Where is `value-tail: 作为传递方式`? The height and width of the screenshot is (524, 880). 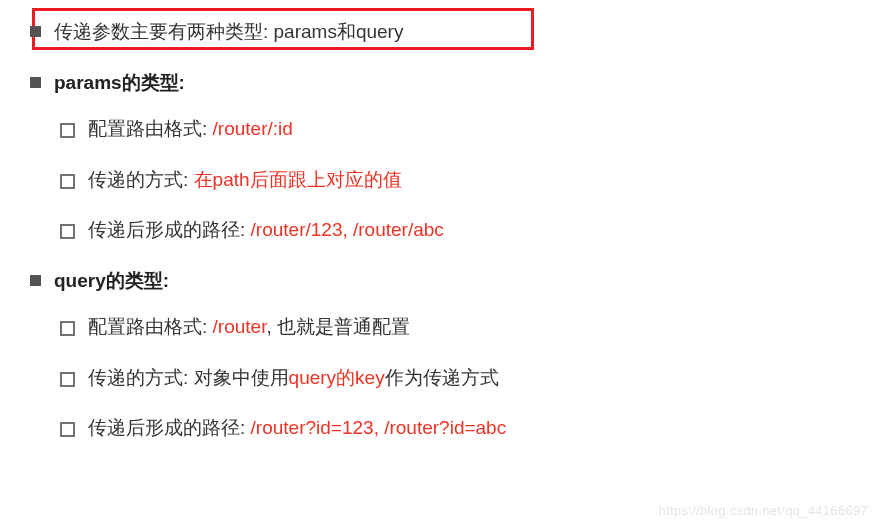
value-tail: 作为传递方式 is located at coordinates (442, 378).